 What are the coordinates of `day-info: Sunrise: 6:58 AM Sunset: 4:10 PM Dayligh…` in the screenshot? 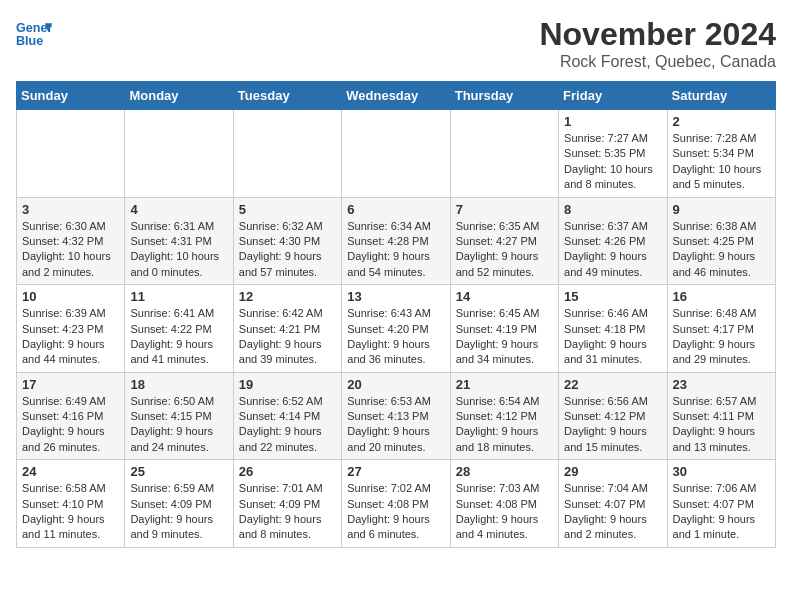 It's located at (70, 512).